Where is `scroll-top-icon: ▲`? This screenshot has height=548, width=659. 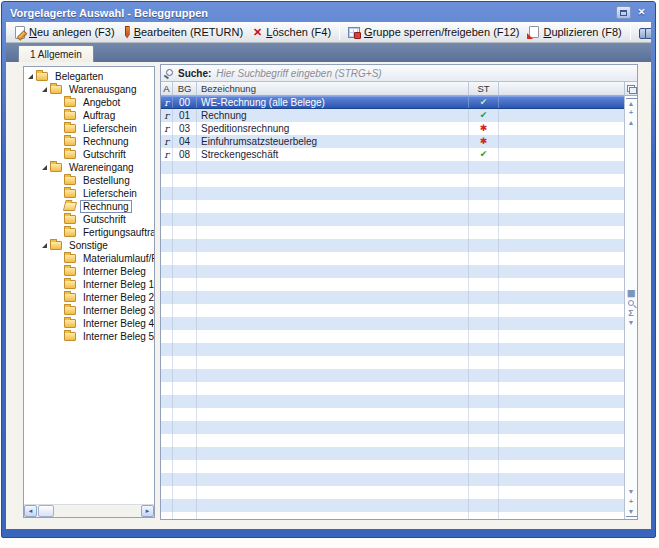
scroll-top-icon: ▲ is located at coordinates (632, 103).